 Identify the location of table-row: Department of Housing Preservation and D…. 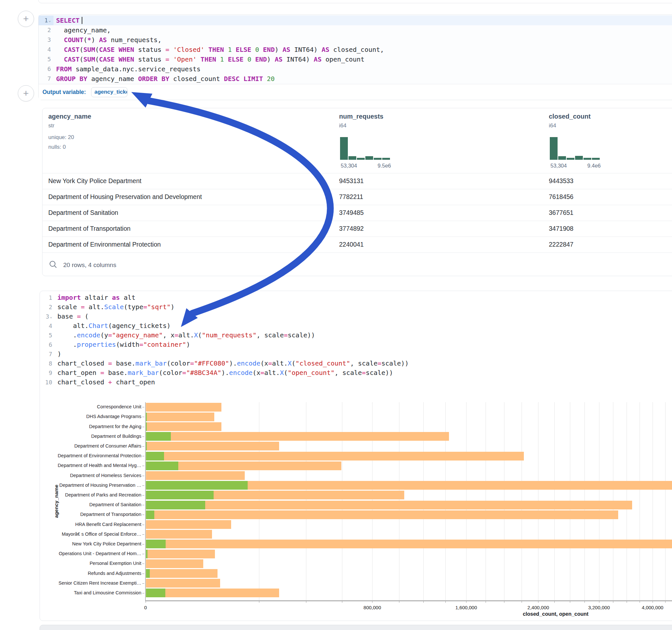
(357, 197).